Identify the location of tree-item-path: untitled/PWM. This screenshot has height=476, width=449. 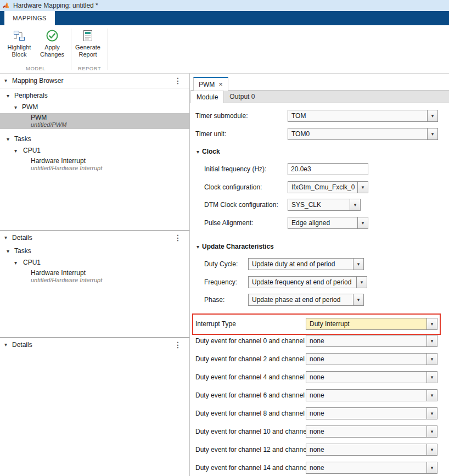
(110, 125).